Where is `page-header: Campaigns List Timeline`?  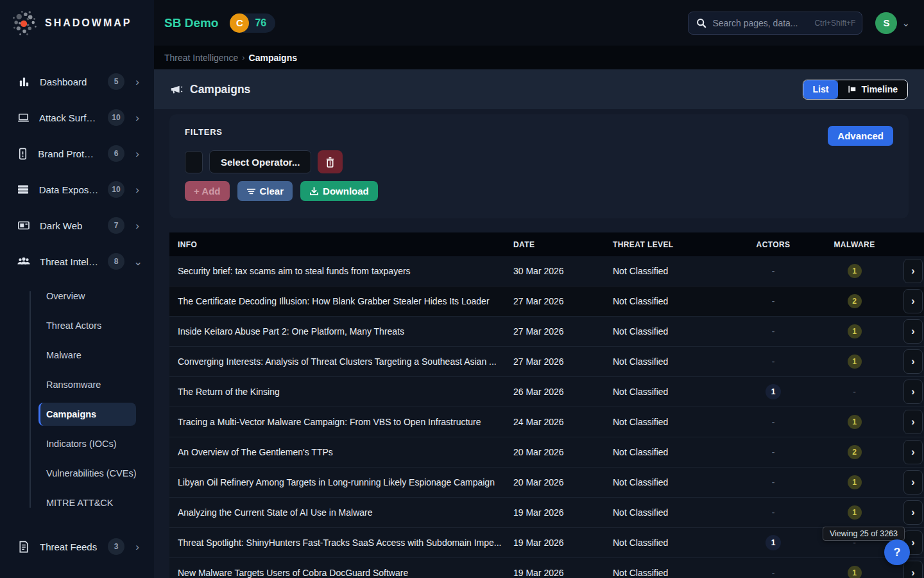
page-header: Campaigns List Timeline is located at coordinates (539, 89).